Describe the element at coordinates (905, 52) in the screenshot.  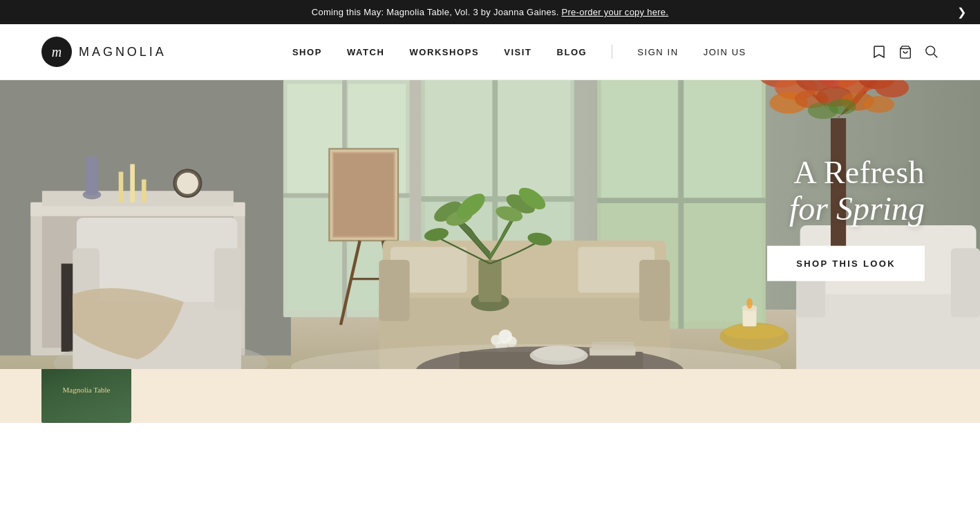
I see `cart-icon` at that location.